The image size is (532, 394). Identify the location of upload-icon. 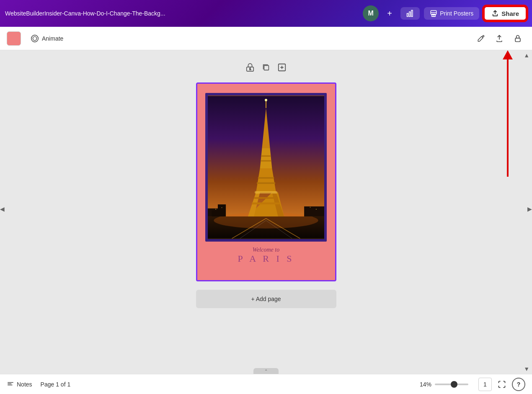
(499, 39).